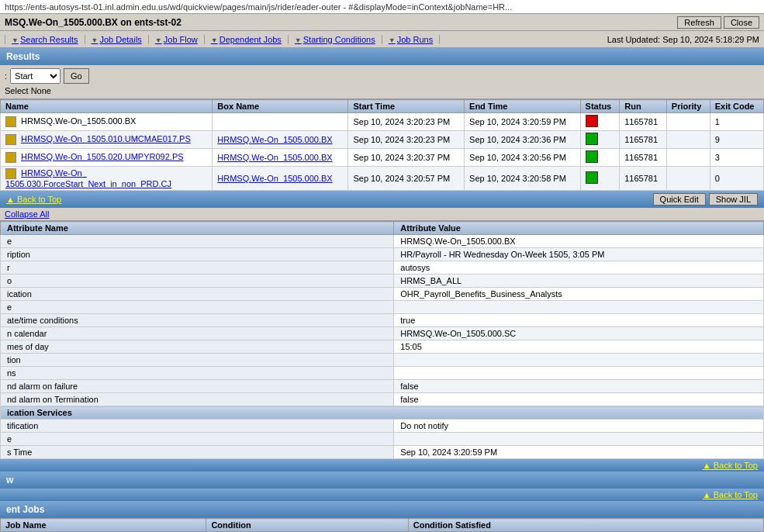 The width and height of the screenshot is (764, 532). I want to click on attr-label-cal: n calendar, so click(197, 333).